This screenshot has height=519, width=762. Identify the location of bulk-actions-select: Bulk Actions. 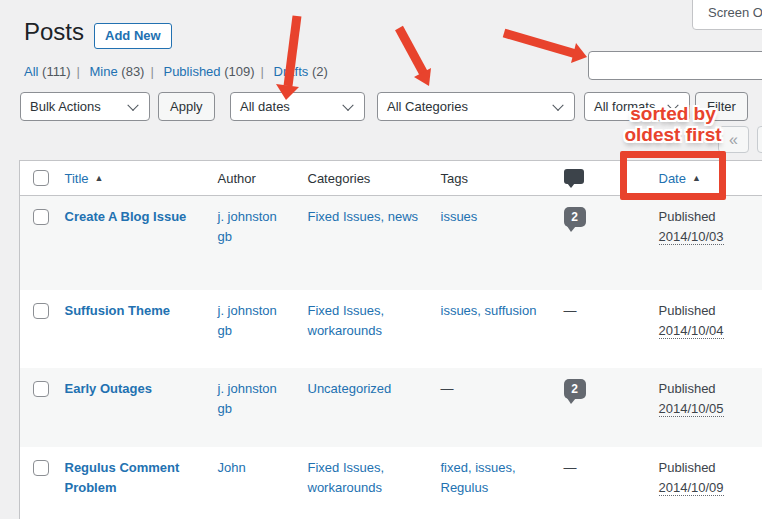
(85, 106).